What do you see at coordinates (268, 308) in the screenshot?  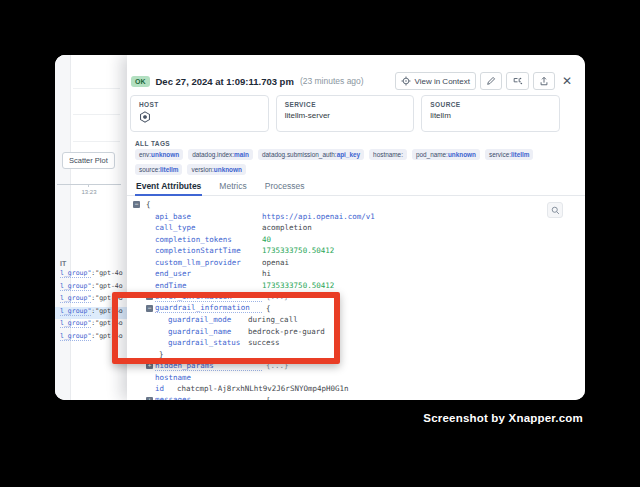 I see `json-punctuation: {` at bounding box center [268, 308].